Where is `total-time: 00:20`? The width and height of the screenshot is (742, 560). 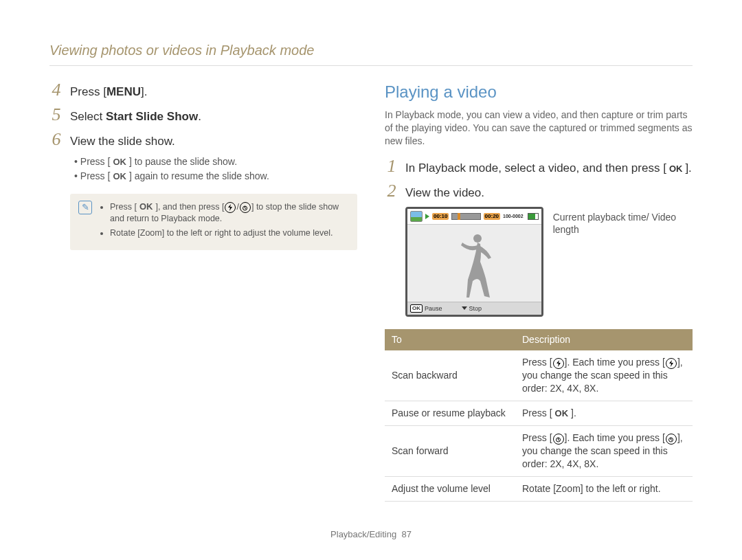
total-time: 00:20 is located at coordinates (492, 217).